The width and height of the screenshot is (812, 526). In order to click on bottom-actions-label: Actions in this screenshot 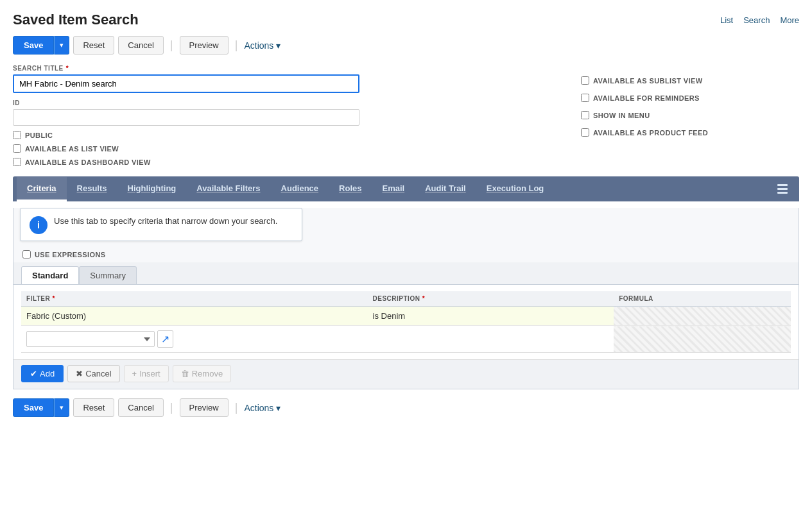, I will do `click(259, 408)`.